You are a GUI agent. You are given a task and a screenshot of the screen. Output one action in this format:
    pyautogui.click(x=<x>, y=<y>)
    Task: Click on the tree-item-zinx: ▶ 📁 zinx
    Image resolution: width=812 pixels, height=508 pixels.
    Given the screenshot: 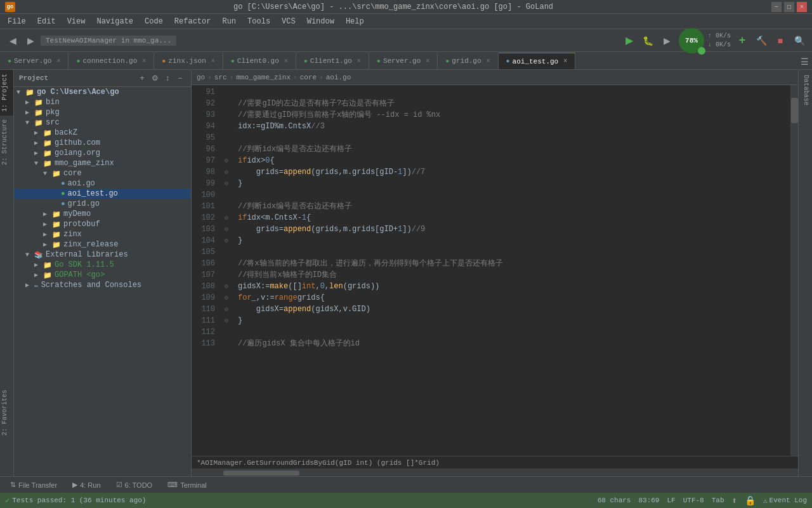 What is the action you would take?
    pyautogui.click(x=103, y=234)
    